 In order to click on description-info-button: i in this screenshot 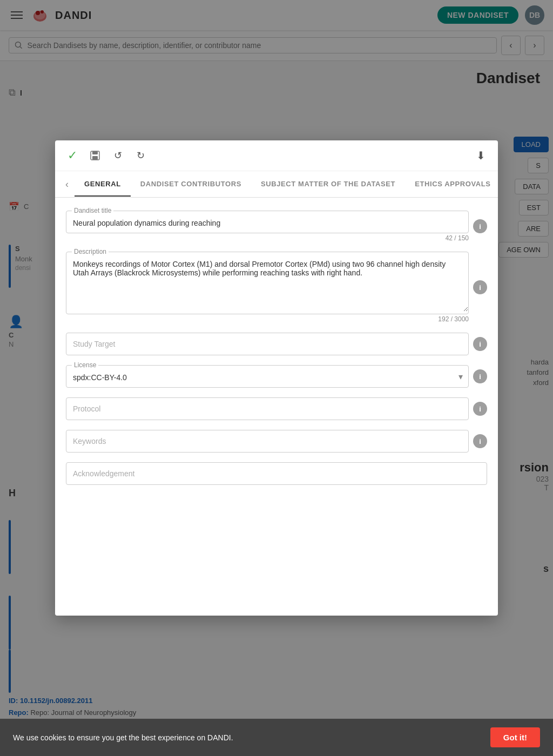, I will do `click(480, 287)`.